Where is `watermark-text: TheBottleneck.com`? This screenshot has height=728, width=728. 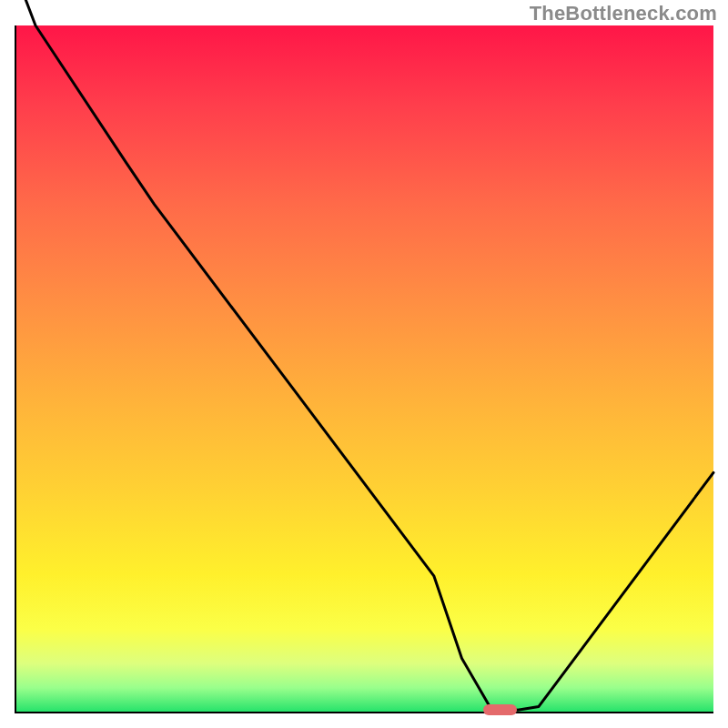 watermark-text: TheBottleneck.com is located at coordinates (623, 14).